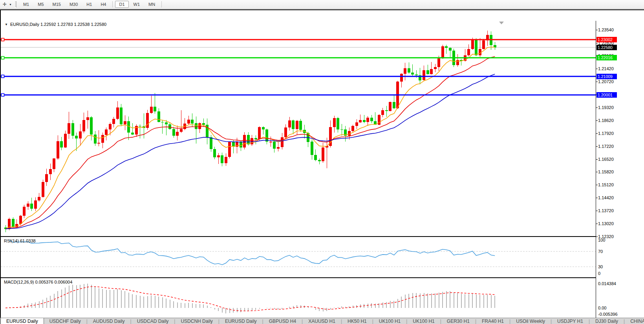 The image size is (644, 324). I want to click on timeframe-toolbar: ✛ ▼ M1M5M15M30H1H4D1W1MN, so click(322, 5).